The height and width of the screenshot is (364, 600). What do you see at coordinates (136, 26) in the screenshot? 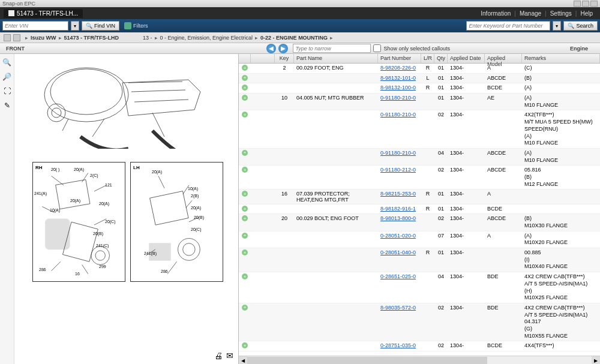
I see `filters-button: Filters` at bounding box center [136, 26].